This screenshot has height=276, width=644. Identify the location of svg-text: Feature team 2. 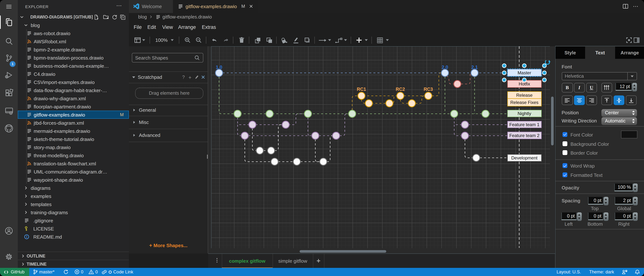
(524, 135).